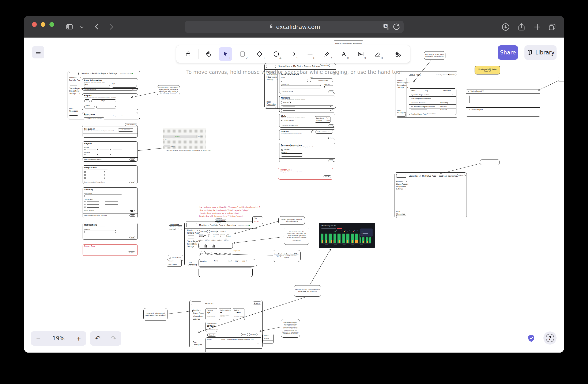  I want to click on sk-pill: Timerange, so click(203, 231).